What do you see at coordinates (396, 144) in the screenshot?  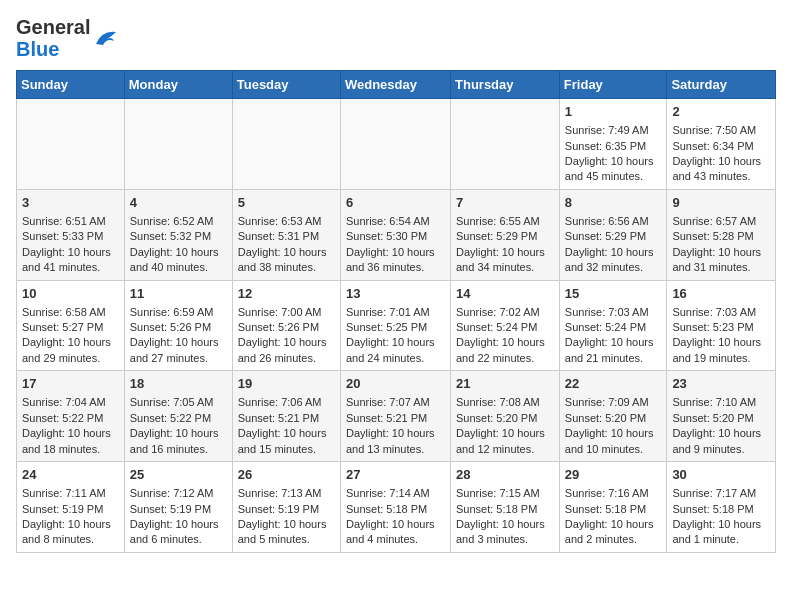 I see `week-row-0: 1Sunrise: 7:49 AMSunset: 6:35 PMDaylight…` at bounding box center [396, 144].